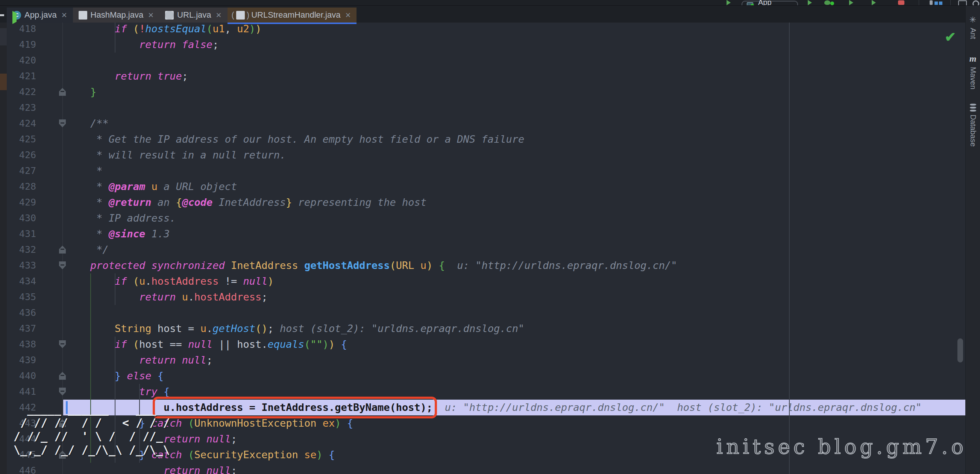 The height and width of the screenshot is (474, 980). Describe the element at coordinates (371, 265) in the screenshot. I see `code-line-433: protected synchronized InetAddress getHo…` at that location.